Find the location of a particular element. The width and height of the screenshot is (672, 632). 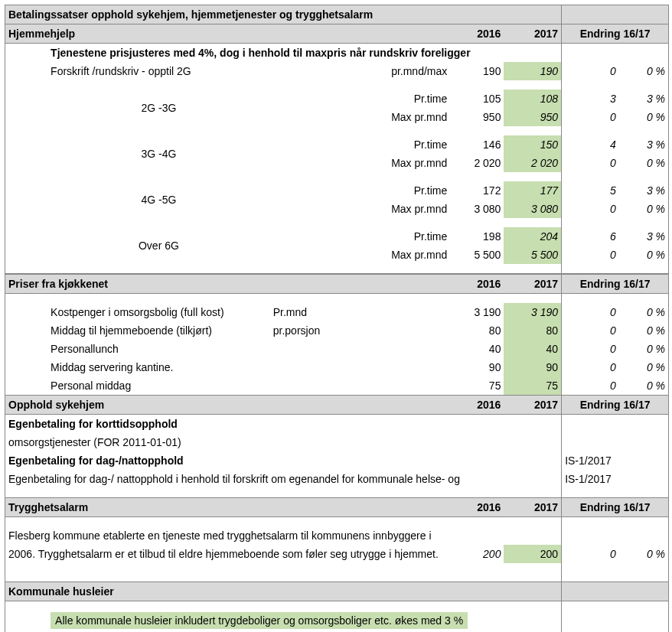

group-label: 2G -3G is located at coordinates (159, 108).